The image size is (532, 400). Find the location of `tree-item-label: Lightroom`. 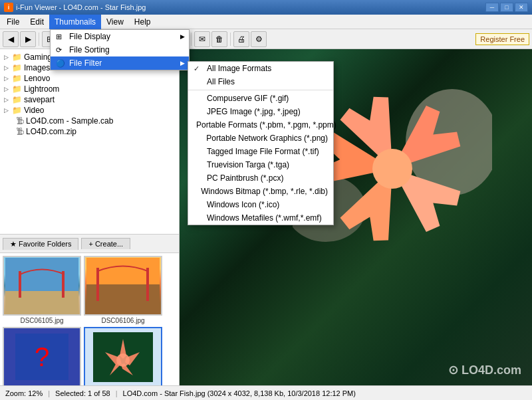

tree-item-label: Lightroom is located at coordinates (41, 89).